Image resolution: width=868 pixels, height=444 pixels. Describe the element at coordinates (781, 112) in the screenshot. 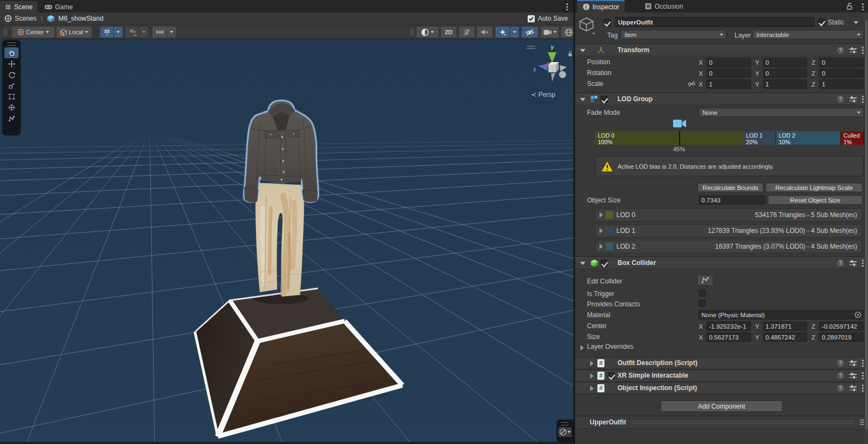

I see `fade-mode-dropdown: None` at that location.